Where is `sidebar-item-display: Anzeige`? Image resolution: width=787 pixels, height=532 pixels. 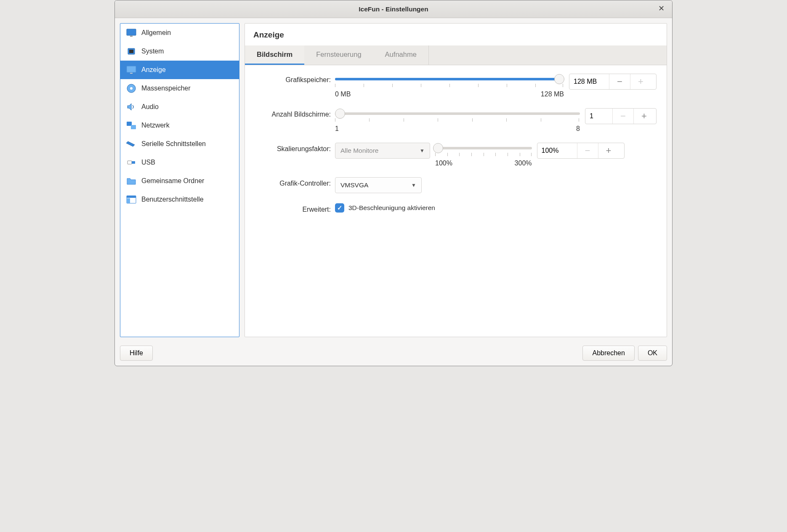
sidebar-item-display: Anzeige is located at coordinates (180, 70).